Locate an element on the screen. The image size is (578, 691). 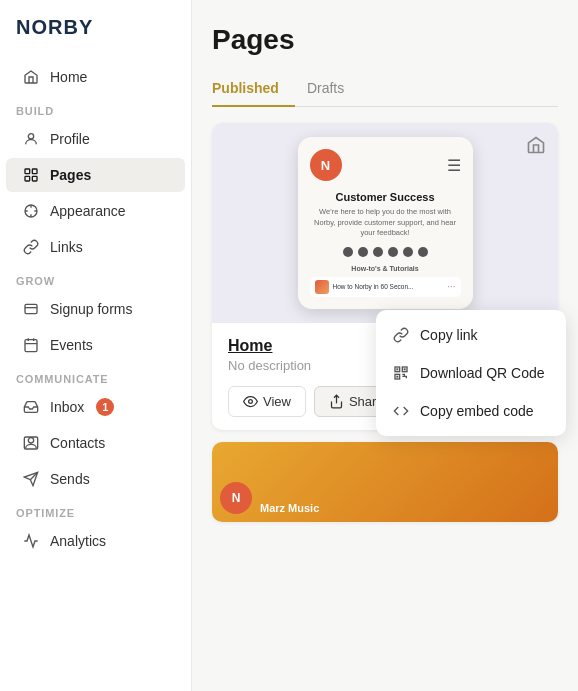
sidebar-item-links: Links is located at coordinates (96, 247).